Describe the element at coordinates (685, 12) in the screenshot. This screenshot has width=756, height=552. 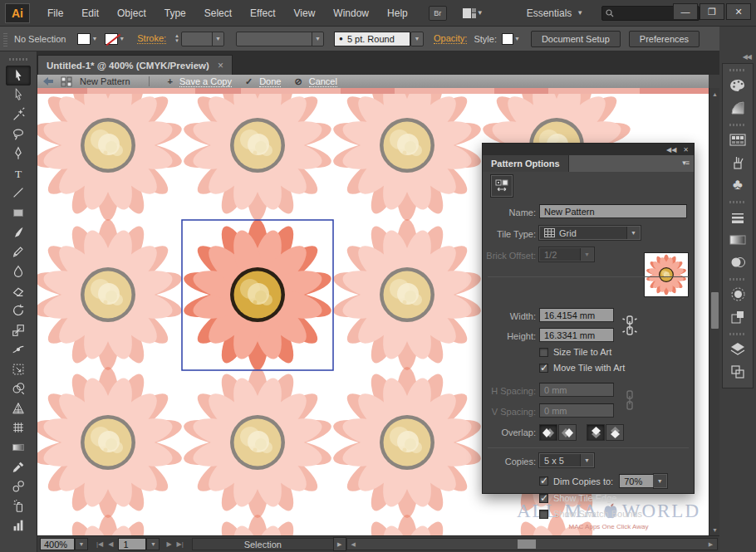
I see `minimize-button: —` at that location.